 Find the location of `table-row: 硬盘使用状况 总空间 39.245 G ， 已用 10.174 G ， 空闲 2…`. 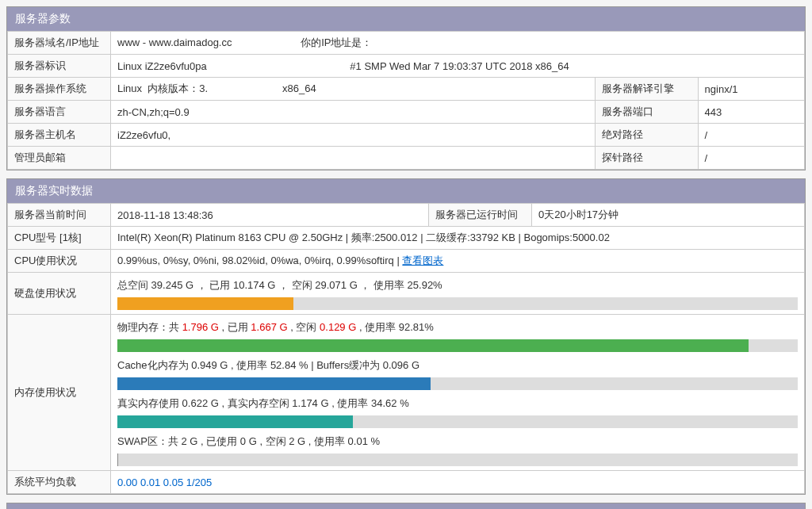

table-row: 硬盘使用状况 总空间 39.245 G ， 已用 10.174 G ， 空闲 2… is located at coordinates (406, 293).